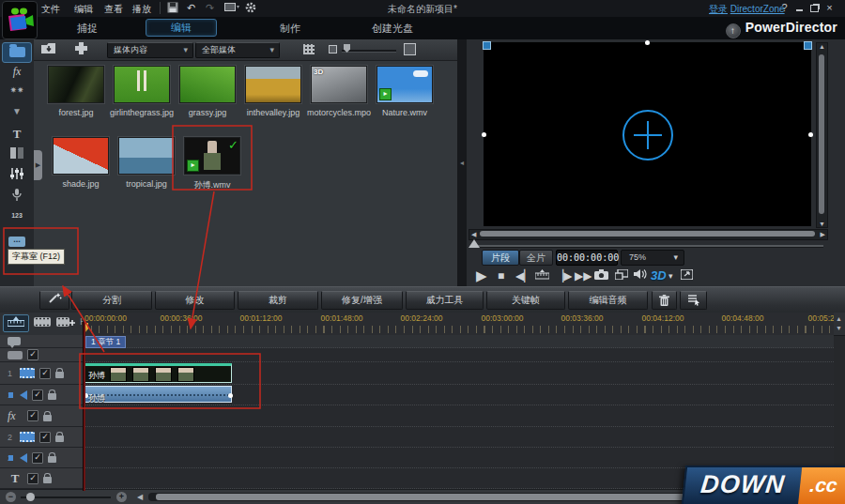 This screenshot has width=845, height=504. I want to click on particle-room-button: ▼, so click(17, 115).